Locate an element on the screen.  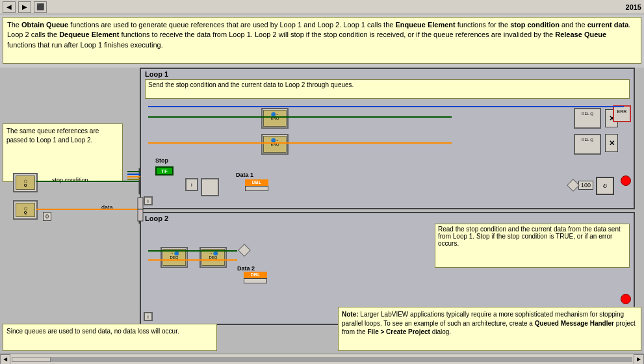
data1-label: Data 1 is located at coordinates (244, 175).